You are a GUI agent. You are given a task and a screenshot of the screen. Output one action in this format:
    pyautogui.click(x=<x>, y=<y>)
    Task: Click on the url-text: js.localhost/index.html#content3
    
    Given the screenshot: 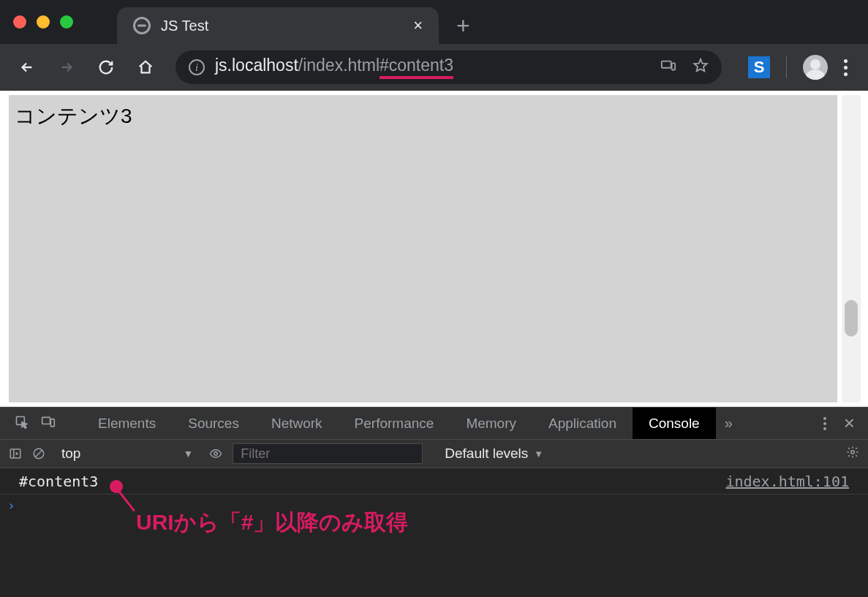 What is the action you would take?
    pyautogui.click(x=334, y=67)
    